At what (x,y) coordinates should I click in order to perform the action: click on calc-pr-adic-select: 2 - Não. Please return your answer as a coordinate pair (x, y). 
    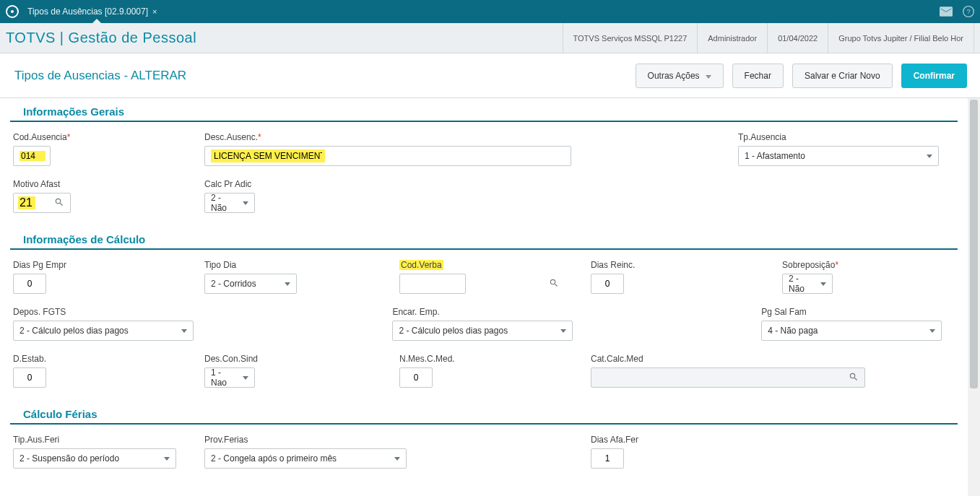
    Looking at the image, I should click on (230, 203).